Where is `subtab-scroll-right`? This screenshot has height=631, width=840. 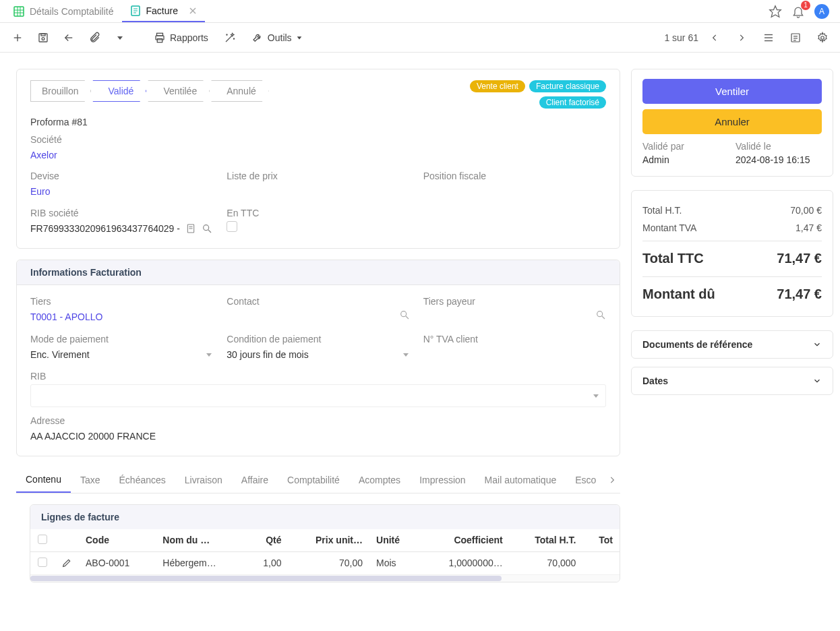 subtab-scroll-right is located at coordinates (612, 480).